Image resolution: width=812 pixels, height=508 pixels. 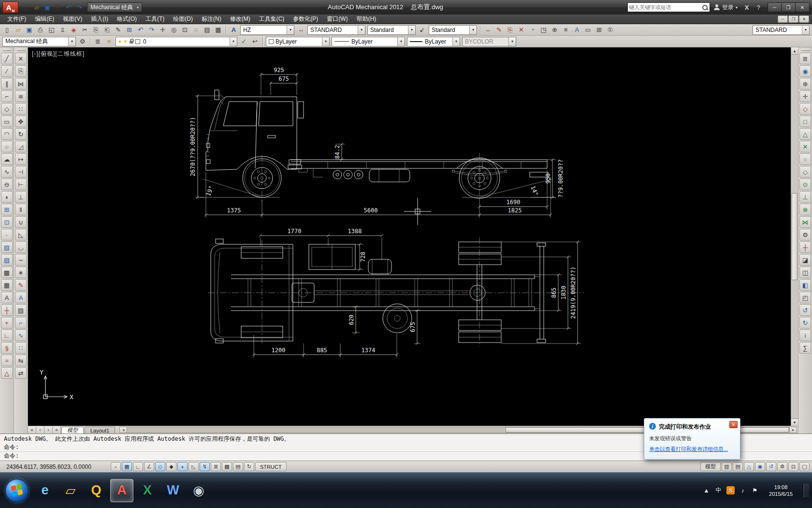 I want to click on block-editor-button: ⊞, so click(x=130, y=30).